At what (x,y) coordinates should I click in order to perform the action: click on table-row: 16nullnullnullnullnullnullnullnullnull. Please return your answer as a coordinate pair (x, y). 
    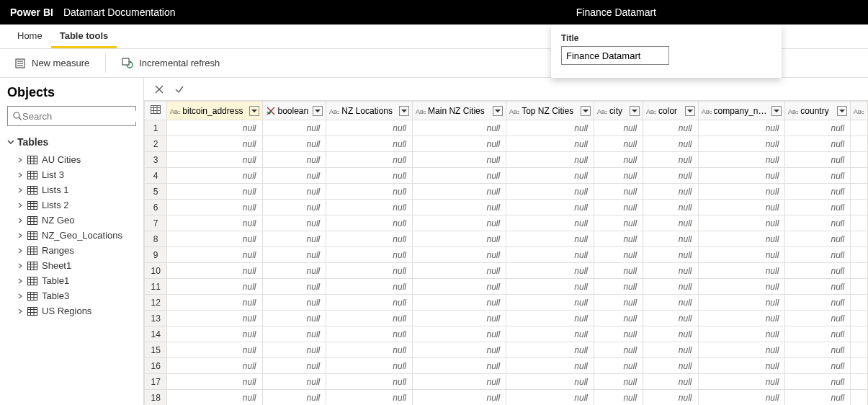
    Looking at the image, I should click on (506, 366).